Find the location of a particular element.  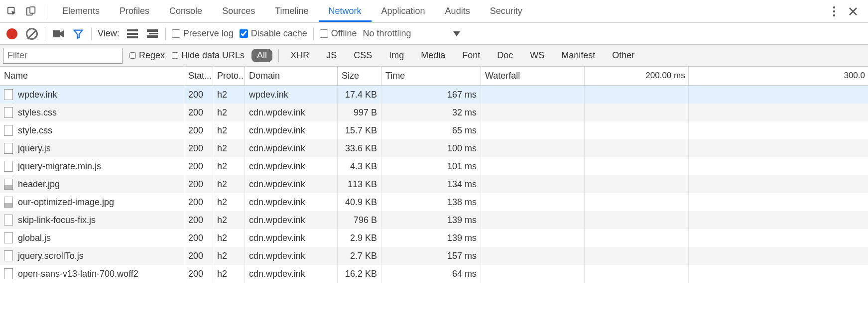

view-large-icon is located at coordinates (152, 34).